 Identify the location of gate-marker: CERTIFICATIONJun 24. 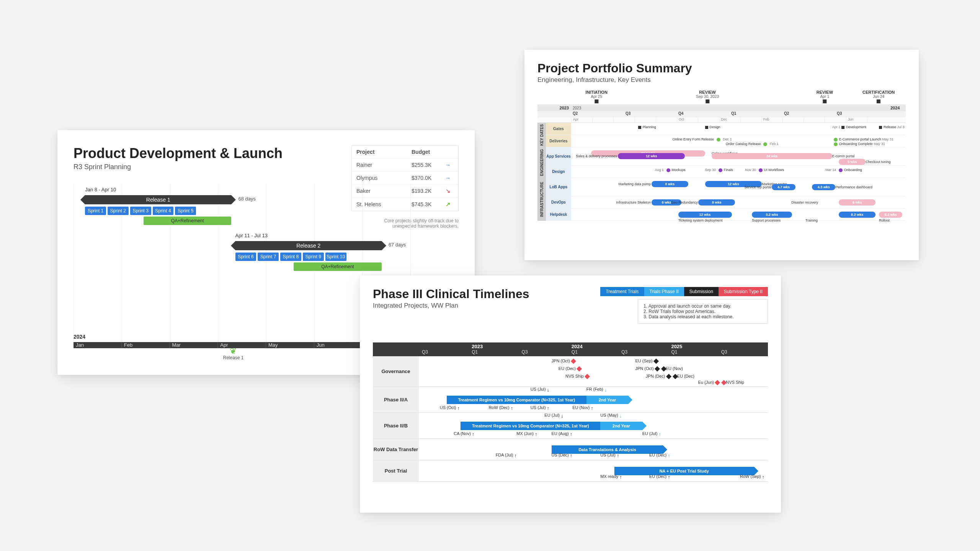
(879, 96).